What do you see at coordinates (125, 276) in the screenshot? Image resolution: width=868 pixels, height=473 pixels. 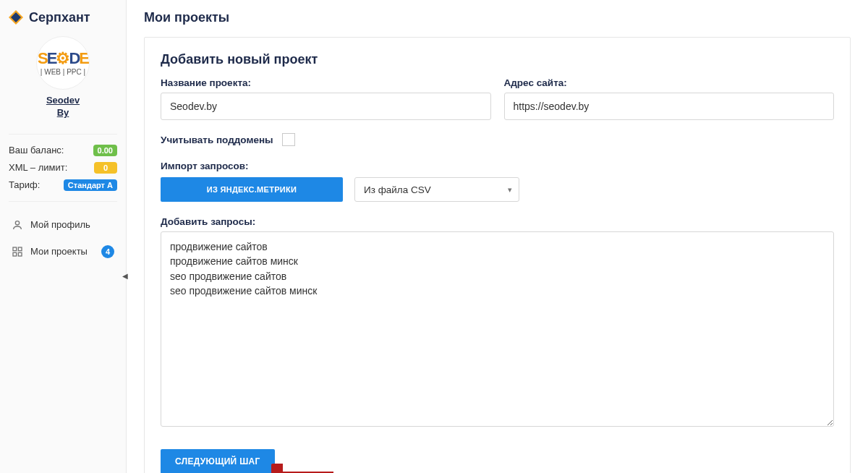 I see `sidebar-collapse-handle: ◀` at bounding box center [125, 276].